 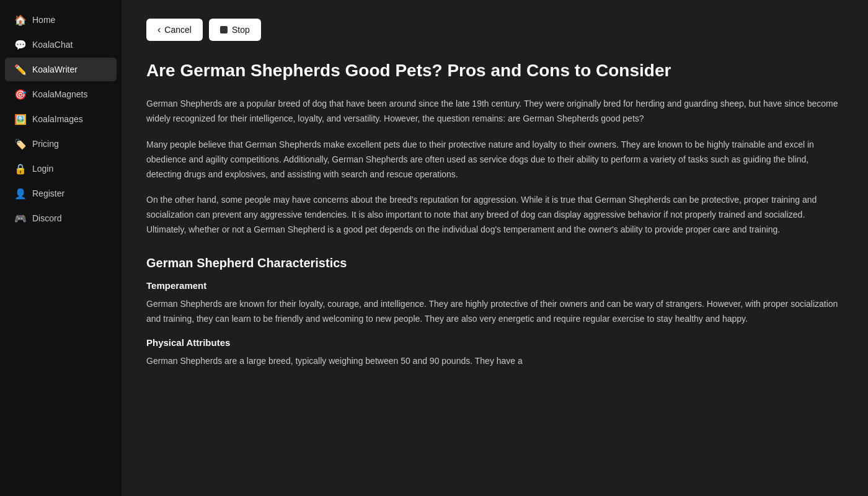 What do you see at coordinates (159, 30) in the screenshot?
I see `chevron-left-icon: ‹` at bounding box center [159, 30].